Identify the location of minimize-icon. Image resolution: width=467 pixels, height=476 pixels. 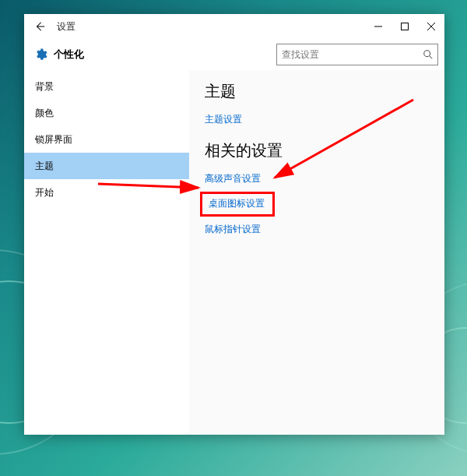
(378, 26).